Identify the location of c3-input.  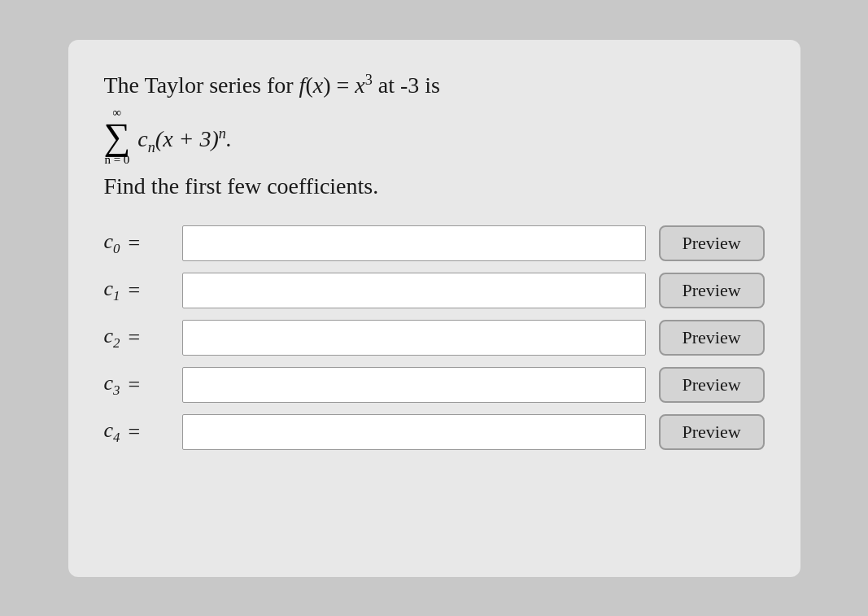
(414, 385).